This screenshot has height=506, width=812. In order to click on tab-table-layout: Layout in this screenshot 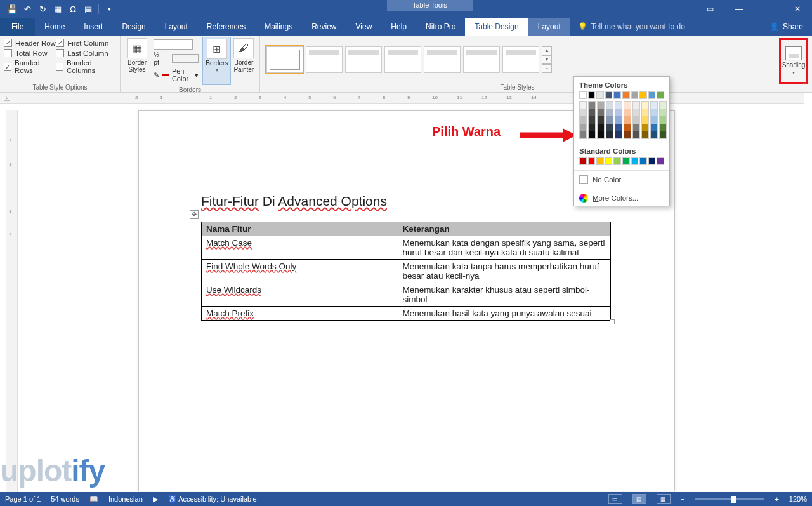, I will do `click(549, 27)`.